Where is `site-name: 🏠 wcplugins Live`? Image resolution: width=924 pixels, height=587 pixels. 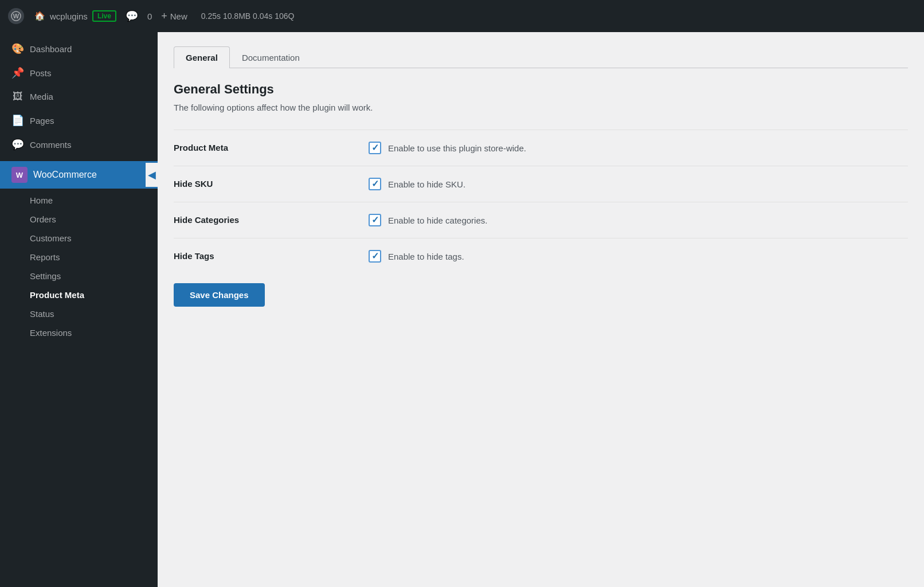
site-name: 🏠 wcplugins Live is located at coordinates (76, 16).